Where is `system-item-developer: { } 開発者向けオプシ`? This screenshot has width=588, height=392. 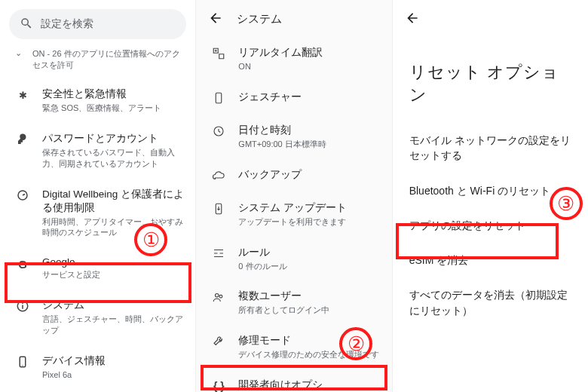 system-item-developer: { } 開発者向けオプシ is located at coordinates (294, 381).